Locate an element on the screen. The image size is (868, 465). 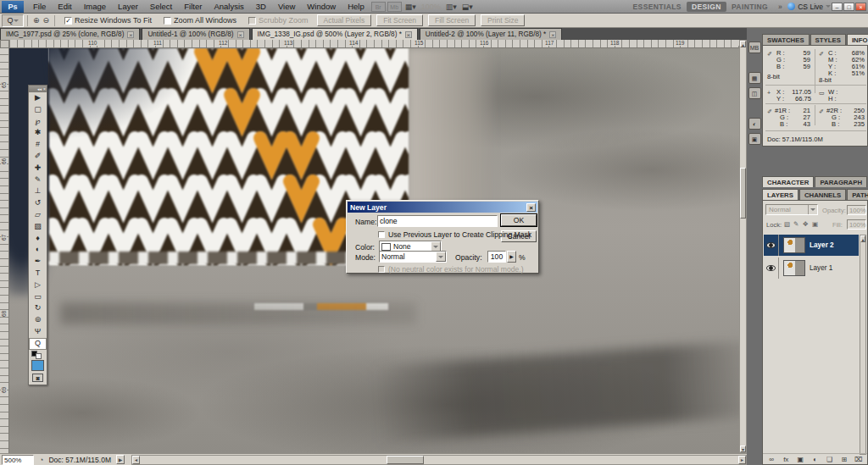
layers-scrollbar: ▴ is located at coordinates (863, 345).